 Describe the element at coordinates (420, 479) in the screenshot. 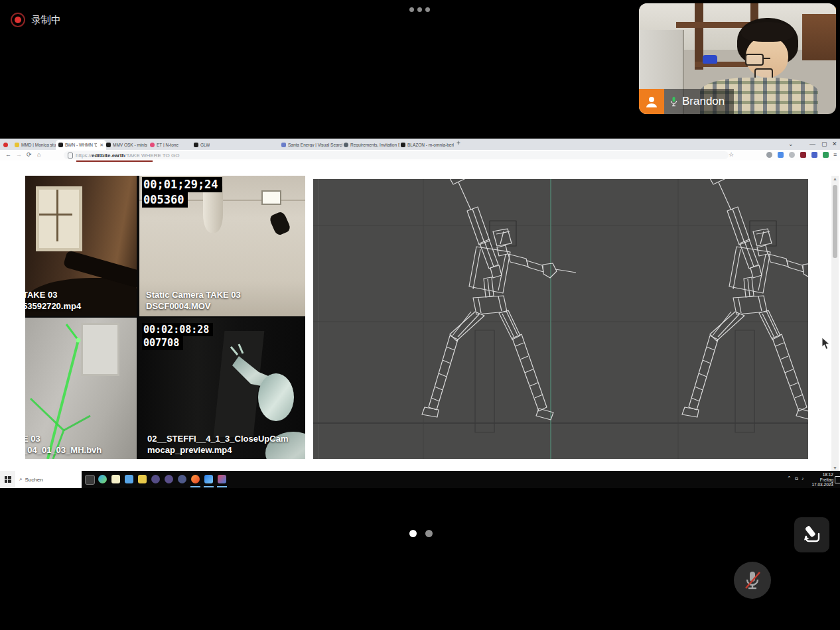

I see `windows-taskbar: ⌕ Suchen ⌃ ⧉ ♪ 18:12 Freitag 17.03.202` at that location.